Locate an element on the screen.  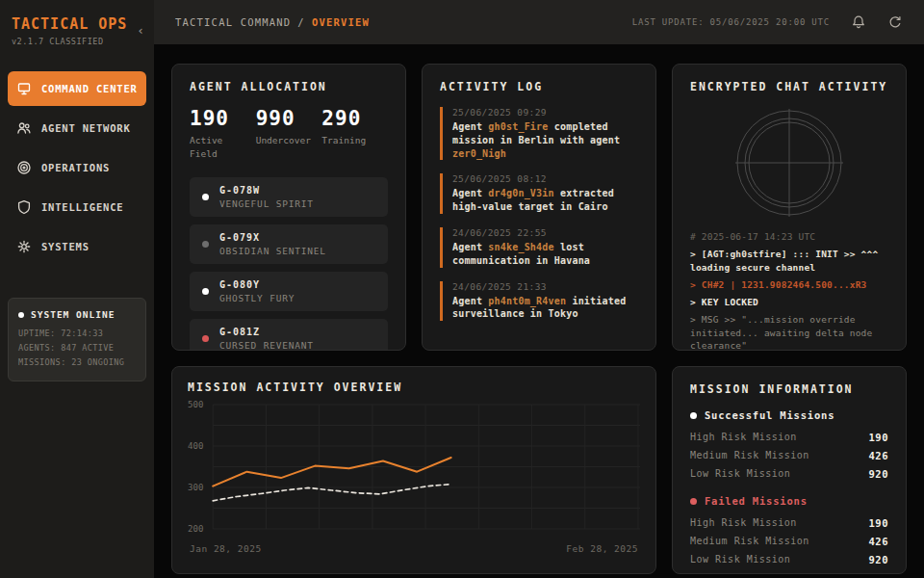
sidebar-item-intelligence: INTELLIGENCE is located at coordinates (77, 207).